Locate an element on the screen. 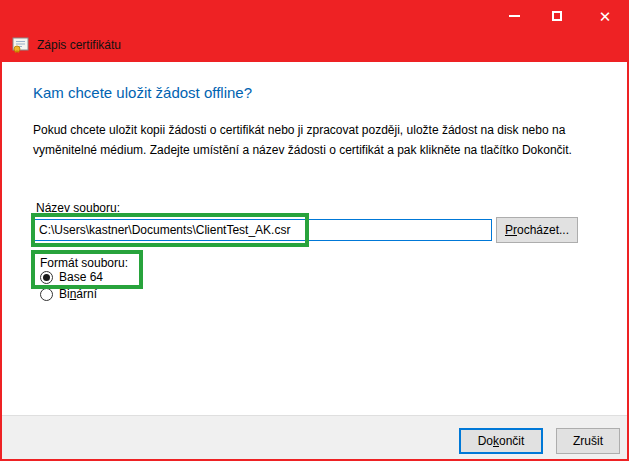 The image size is (629, 461). close-button: ✕ is located at coordinates (605, 16).